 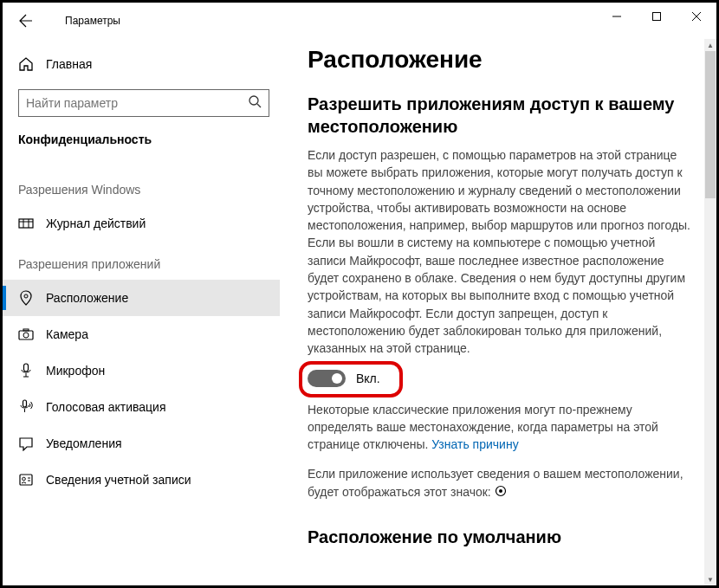 I want to click on nav-label: Камера, so click(x=68, y=334).